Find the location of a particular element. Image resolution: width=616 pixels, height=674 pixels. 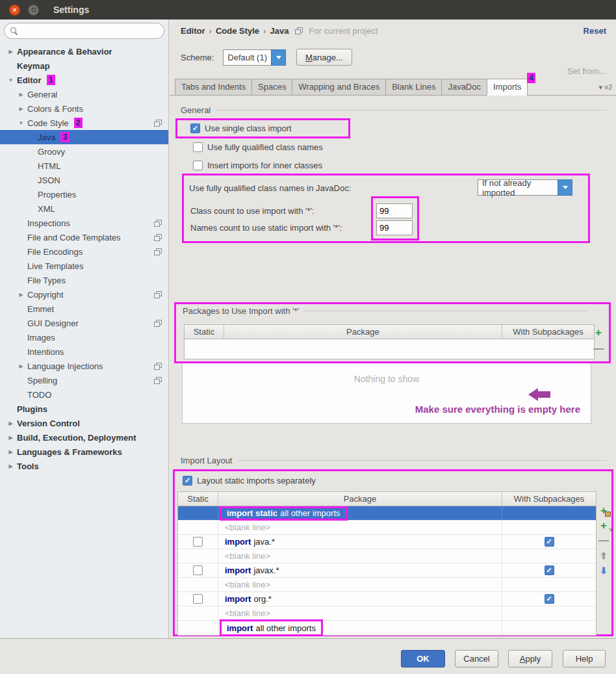

sidebar-item-copyright: ▶Copyright is located at coordinates (84, 294).